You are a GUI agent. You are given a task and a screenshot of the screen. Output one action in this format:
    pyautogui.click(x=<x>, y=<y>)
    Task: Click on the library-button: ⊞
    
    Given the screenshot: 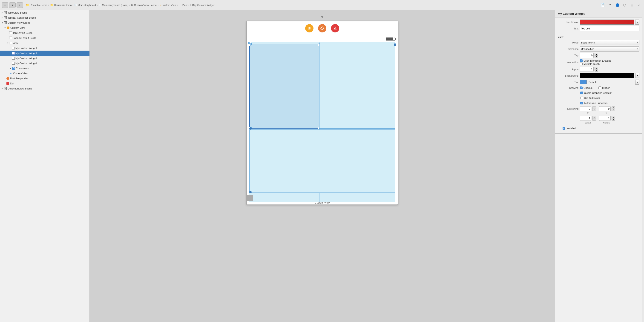 What is the action you would take?
    pyautogui.click(x=632, y=5)
    